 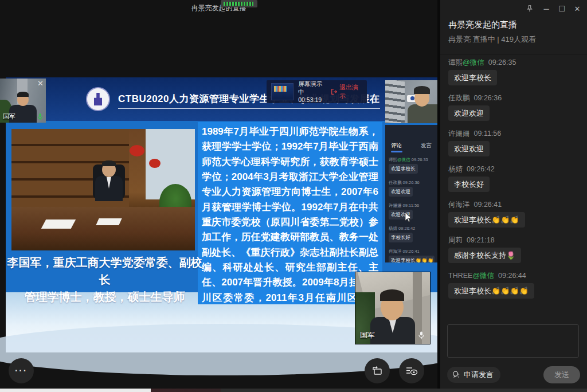 What do you see at coordinates (421, 336) in the screenshot?
I see `microphone-icon` at bounding box center [421, 336].